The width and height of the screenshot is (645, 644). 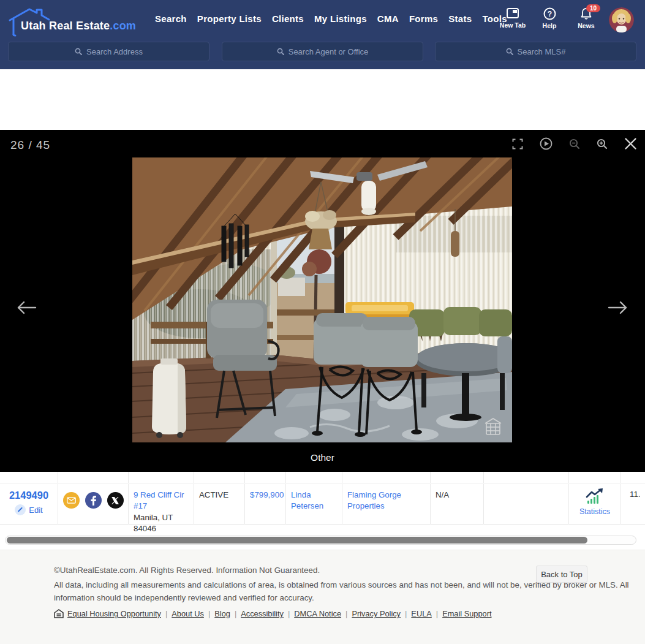 I want to click on edit-pencil-icon, so click(x=20, y=510).